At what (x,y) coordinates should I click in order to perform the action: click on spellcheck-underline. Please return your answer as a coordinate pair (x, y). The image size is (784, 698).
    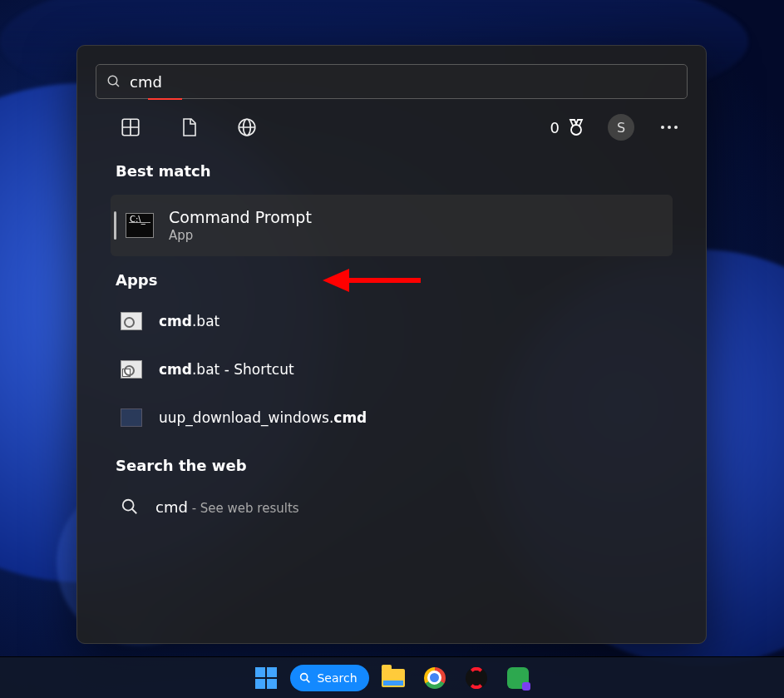
    Looking at the image, I should click on (165, 99).